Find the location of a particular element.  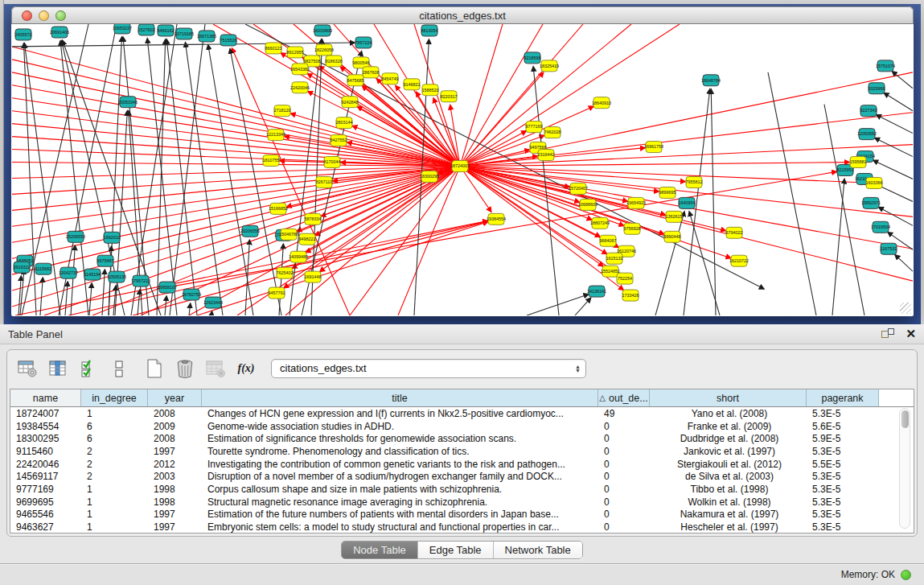

graph-node: 5878334 is located at coordinates (314, 219).